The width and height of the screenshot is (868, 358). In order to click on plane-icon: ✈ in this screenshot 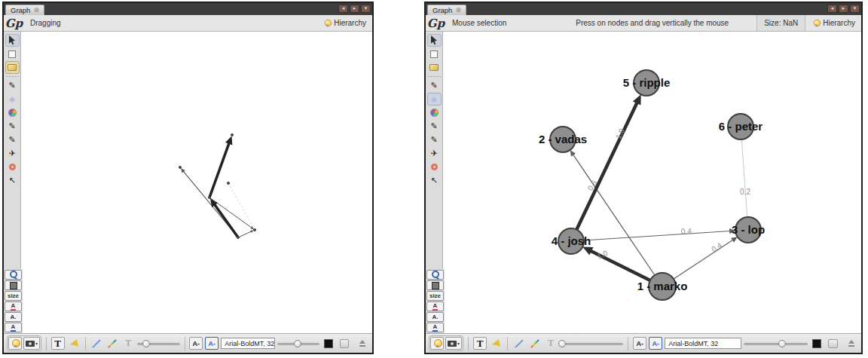, I will do `click(12, 154)`.